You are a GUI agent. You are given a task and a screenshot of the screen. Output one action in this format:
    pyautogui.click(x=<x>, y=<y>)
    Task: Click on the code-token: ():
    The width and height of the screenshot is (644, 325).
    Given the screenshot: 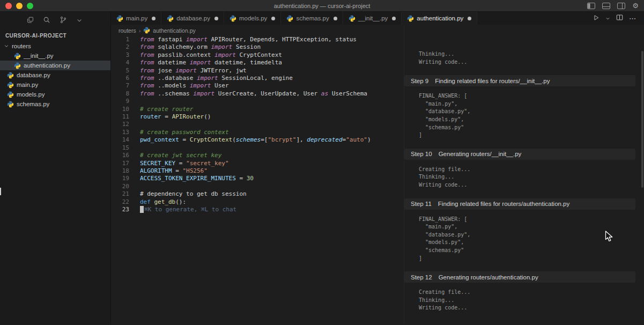 What is the action you would take?
    pyautogui.click(x=181, y=202)
    